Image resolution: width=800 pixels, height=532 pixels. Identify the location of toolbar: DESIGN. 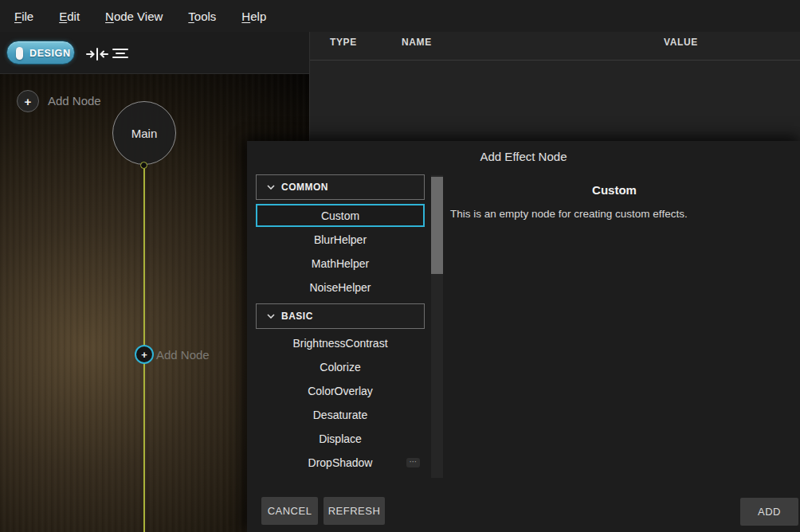
(155, 53).